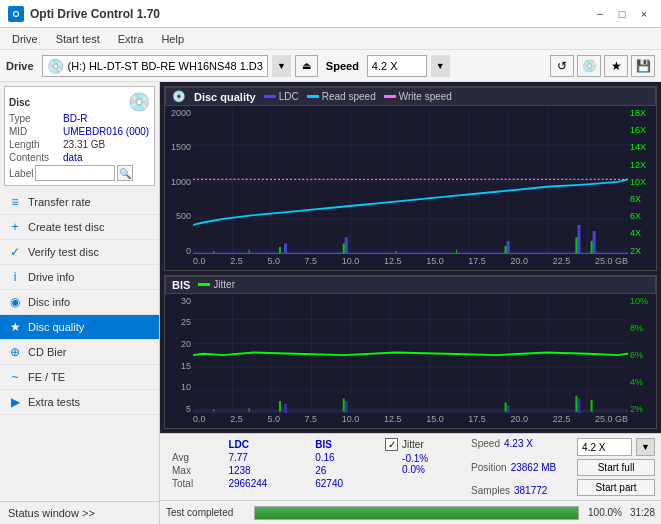 This screenshot has width=661, height=524. I want to click on status-window-button: Status window >>, so click(80, 512).